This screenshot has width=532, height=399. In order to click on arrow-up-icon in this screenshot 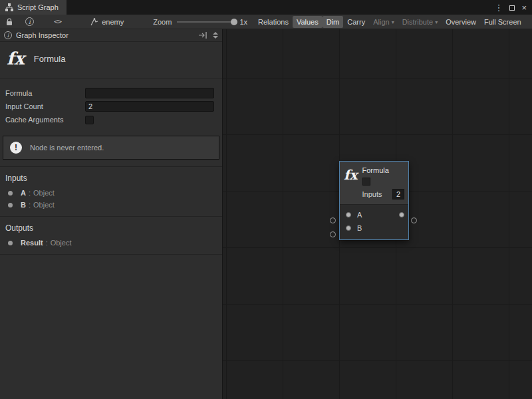, I will do `click(215, 33)`.